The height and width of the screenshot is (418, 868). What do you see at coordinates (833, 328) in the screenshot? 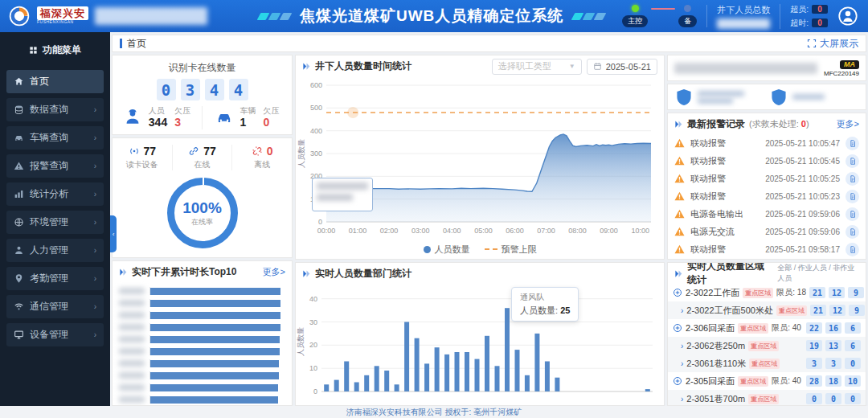
I see `region-count: 16` at bounding box center [833, 328].